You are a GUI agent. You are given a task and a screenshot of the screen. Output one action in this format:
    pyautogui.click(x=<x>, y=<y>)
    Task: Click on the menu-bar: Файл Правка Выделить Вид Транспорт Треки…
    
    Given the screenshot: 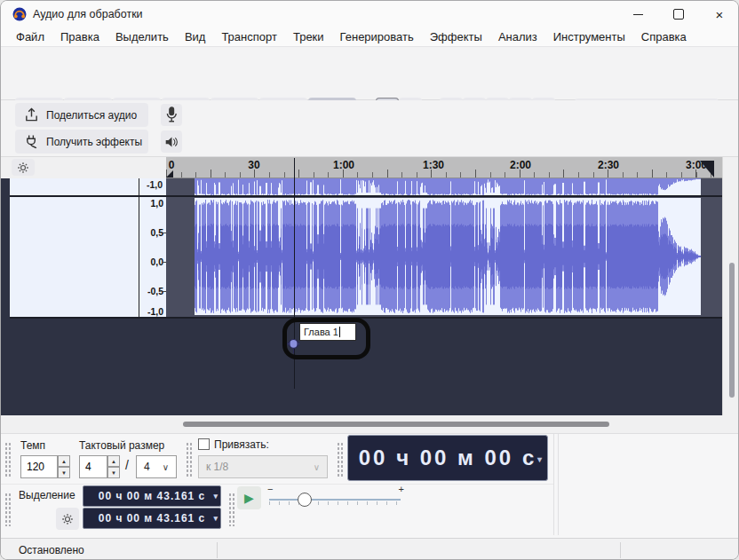 What is the action you would take?
    pyautogui.click(x=370, y=37)
    